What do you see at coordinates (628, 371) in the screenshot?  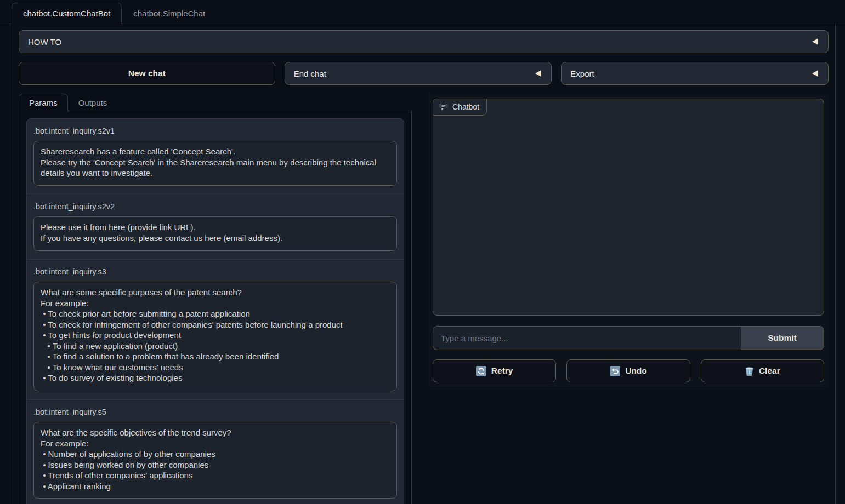 I see `undo-button: Undo` at bounding box center [628, 371].